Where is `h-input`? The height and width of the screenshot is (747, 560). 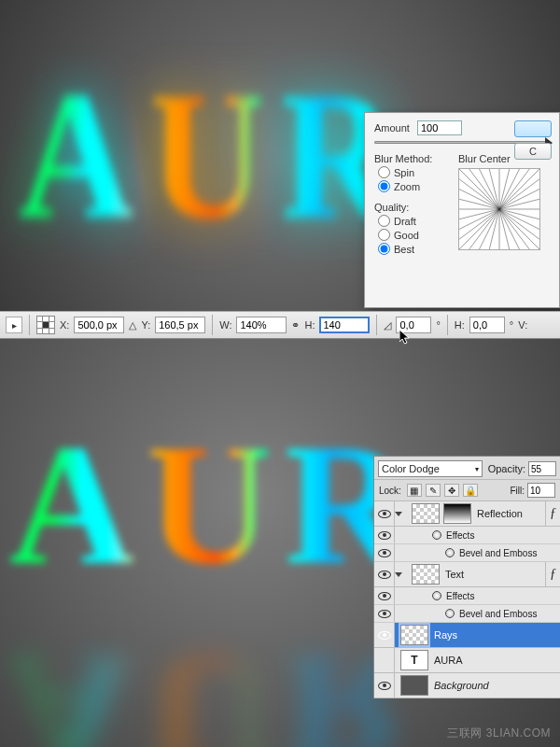
h-input is located at coordinates (344, 325).